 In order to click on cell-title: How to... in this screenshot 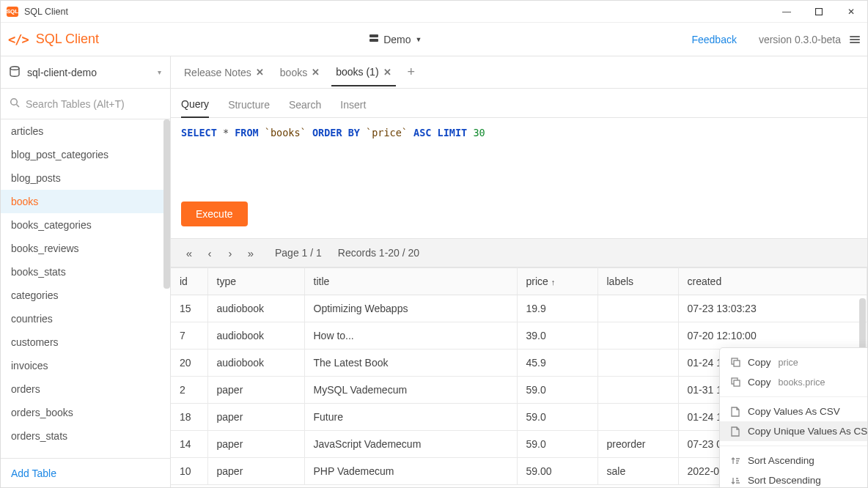, I will do `click(411, 336)`.